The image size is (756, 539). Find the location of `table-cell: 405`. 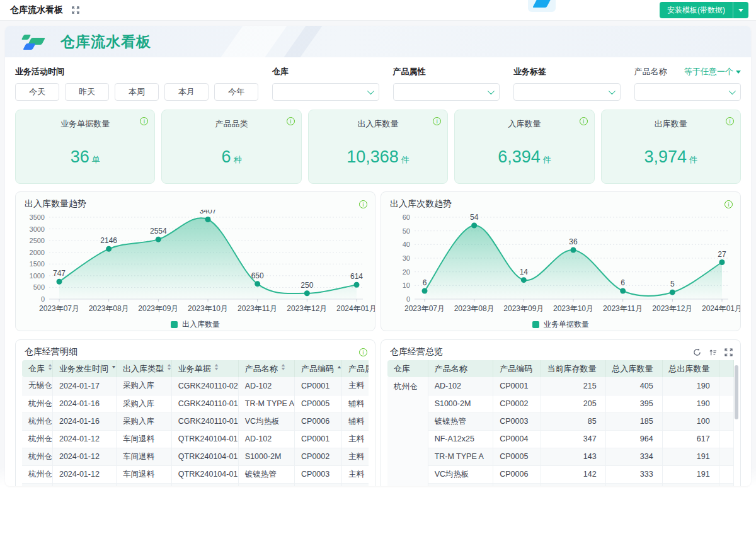

table-cell: 405 is located at coordinates (634, 386).